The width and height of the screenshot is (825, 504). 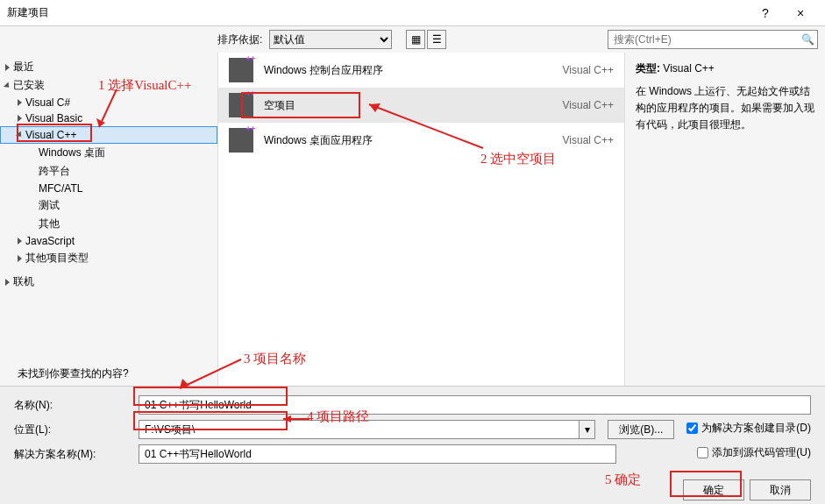 What do you see at coordinates (109, 67) in the screenshot?
I see `sidebar-recent: 最近` at bounding box center [109, 67].